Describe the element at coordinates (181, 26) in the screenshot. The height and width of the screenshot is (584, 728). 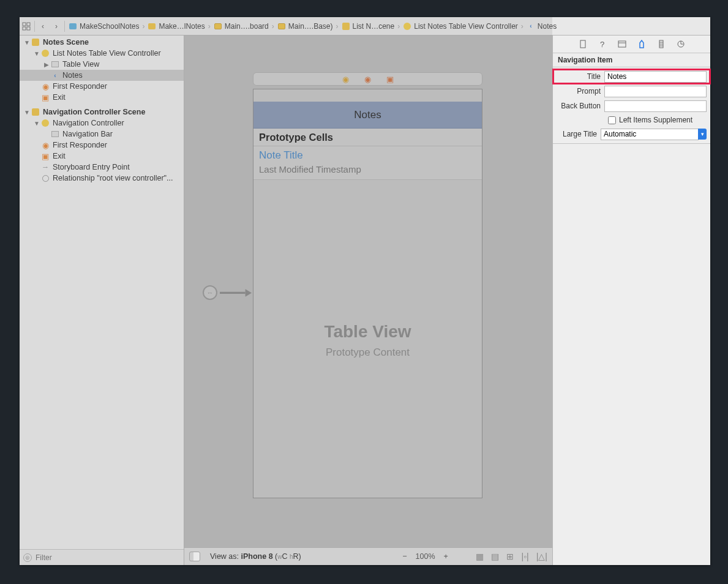
I see `crumb-label: Make…lNotes` at that location.